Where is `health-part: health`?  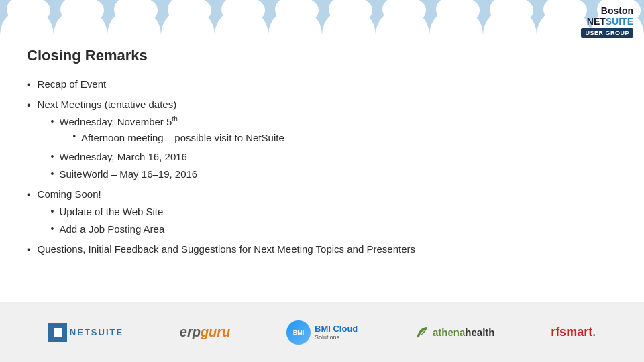
health-part: health is located at coordinates (480, 333).